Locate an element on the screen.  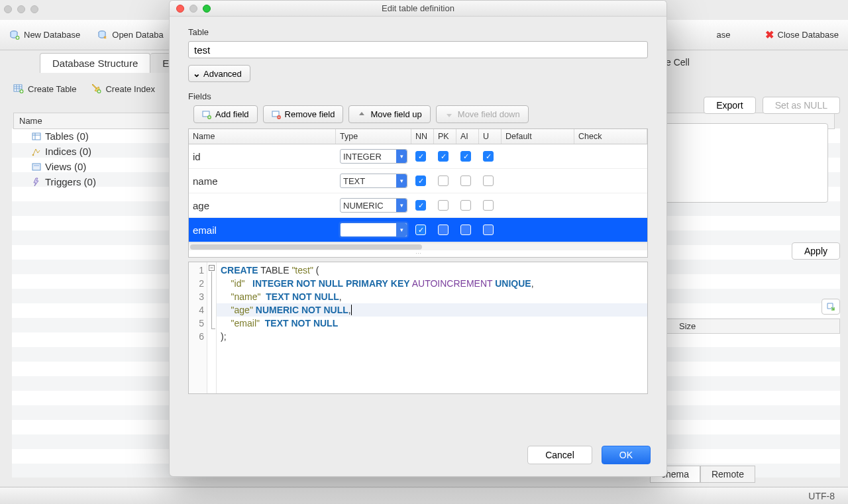
create-table-label: Create Table is located at coordinates (52, 89).